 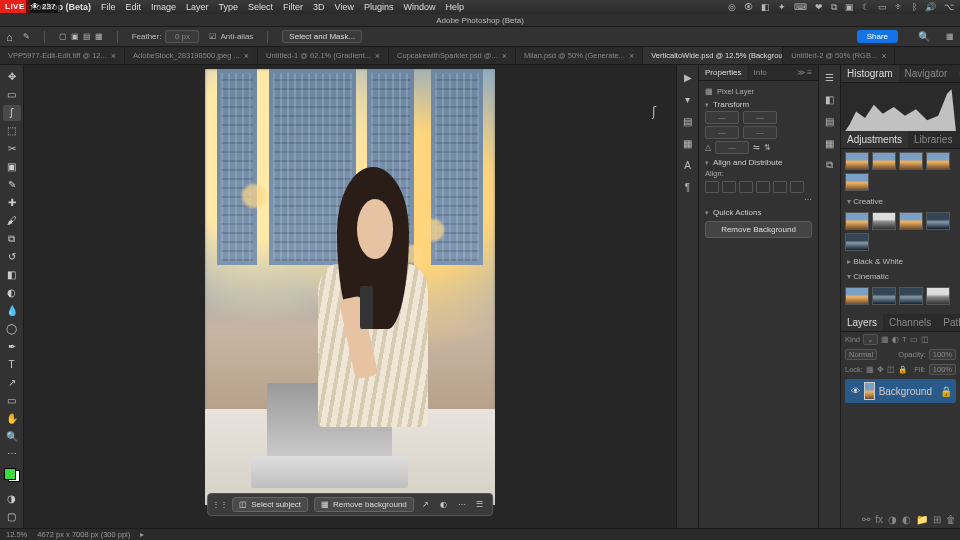 I want to click on color-icon: ◧, so click(x=830, y=99).